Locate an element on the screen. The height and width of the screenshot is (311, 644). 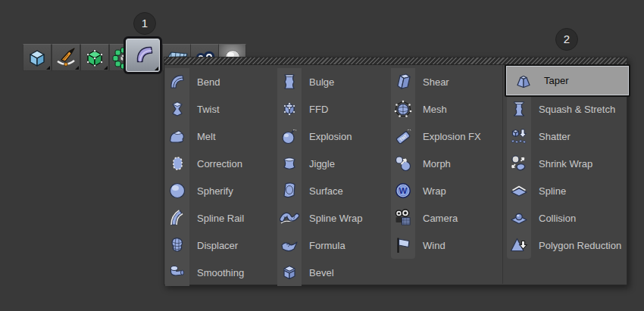
menu-item-bend: Bend is located at coordinates (220, 82).